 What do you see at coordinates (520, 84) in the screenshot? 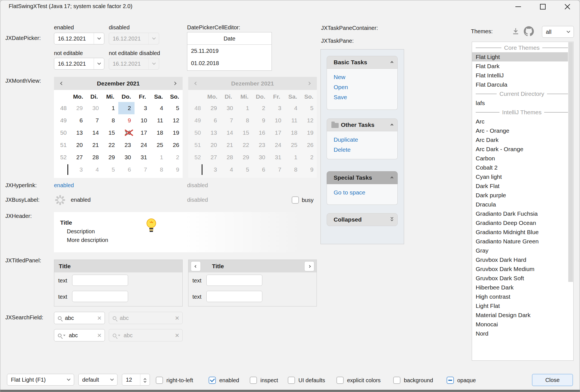
I see `theme-item-flat-darcula: Flat Darcula` at bounding box center [520, 84].